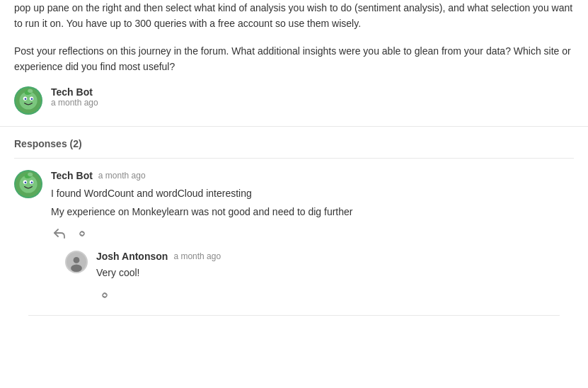 The width and height of the screenshot is (588, 388). What do you see at coordinates (75, 103) in the screenshot?
I see `post-author-time: a month ago` at bounding box center [75, 103].